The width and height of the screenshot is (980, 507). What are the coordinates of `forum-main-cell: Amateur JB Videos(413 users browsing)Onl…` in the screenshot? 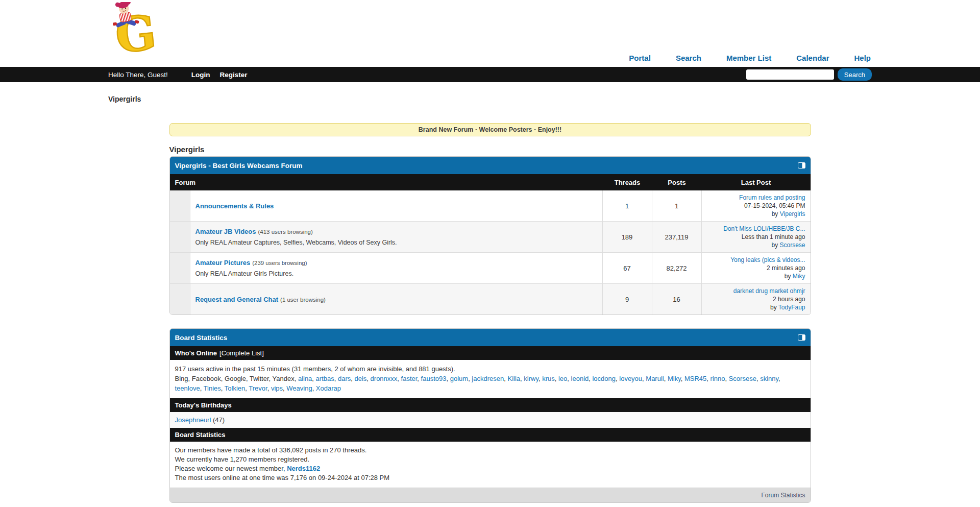 It's located at (397, 237).